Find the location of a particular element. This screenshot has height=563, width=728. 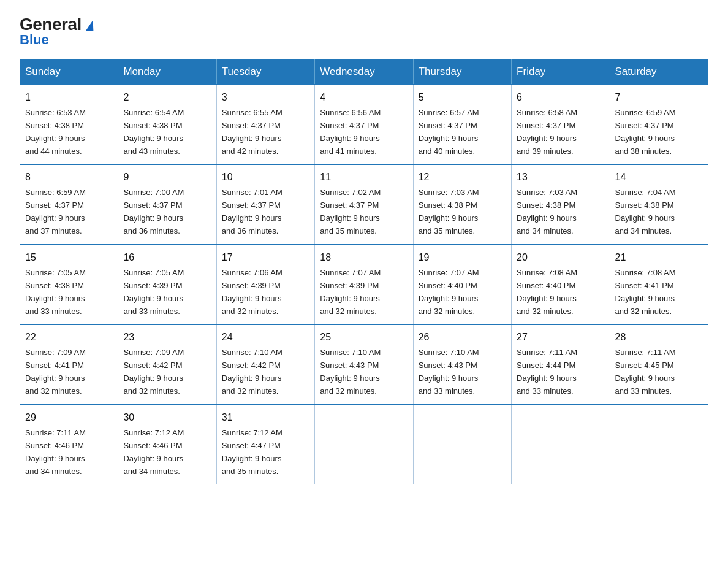

calendar-cell: 8Sunrise: 6:59 AMSunset: 4:37 PMDaylight… is located at coordinates (69, 204).